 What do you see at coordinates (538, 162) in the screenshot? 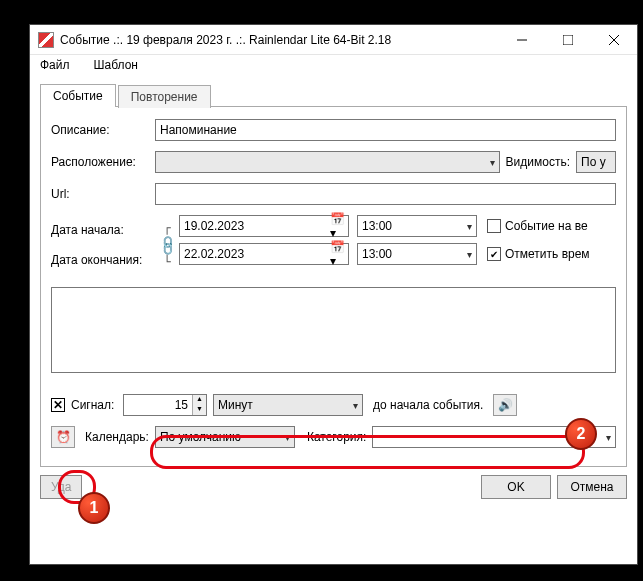
I see `label-visibility: Видимость:` at bounding box center [538, 162].